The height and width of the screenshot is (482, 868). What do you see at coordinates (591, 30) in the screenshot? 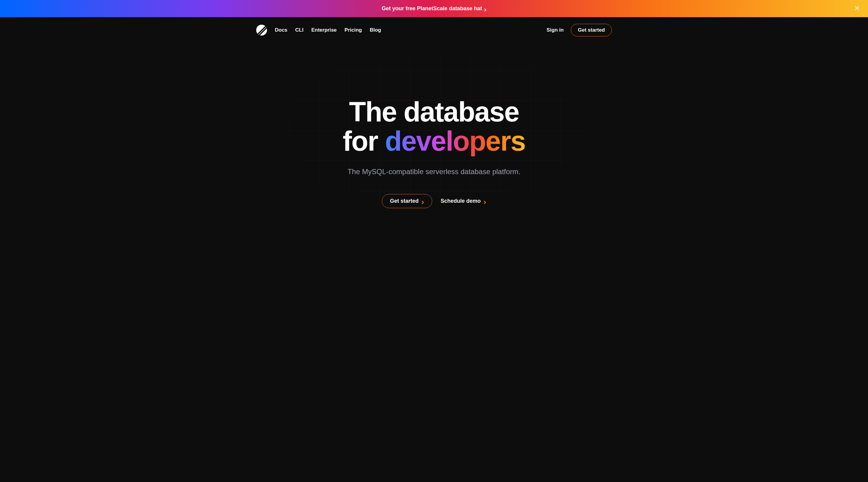
I see `get-started-button-nav: Get started` at bounding box center [591, 30].